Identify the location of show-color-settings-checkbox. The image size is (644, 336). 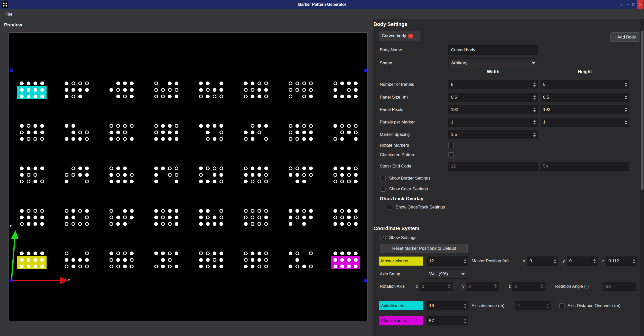
(383, 189).